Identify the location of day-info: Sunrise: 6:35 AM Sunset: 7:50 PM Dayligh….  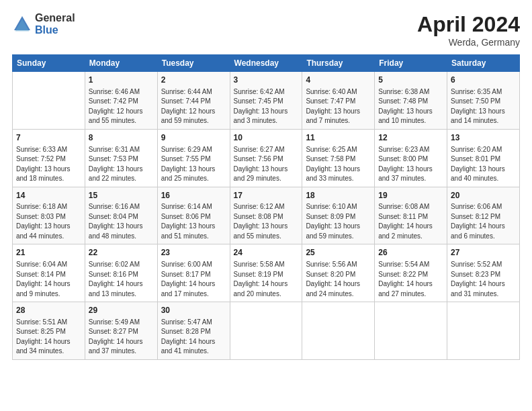
(484, 107).